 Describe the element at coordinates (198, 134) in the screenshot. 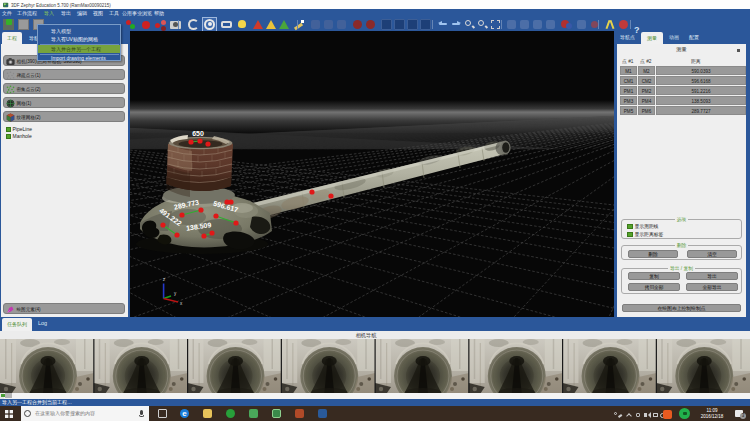

I see `svg-text: 650` at that location.